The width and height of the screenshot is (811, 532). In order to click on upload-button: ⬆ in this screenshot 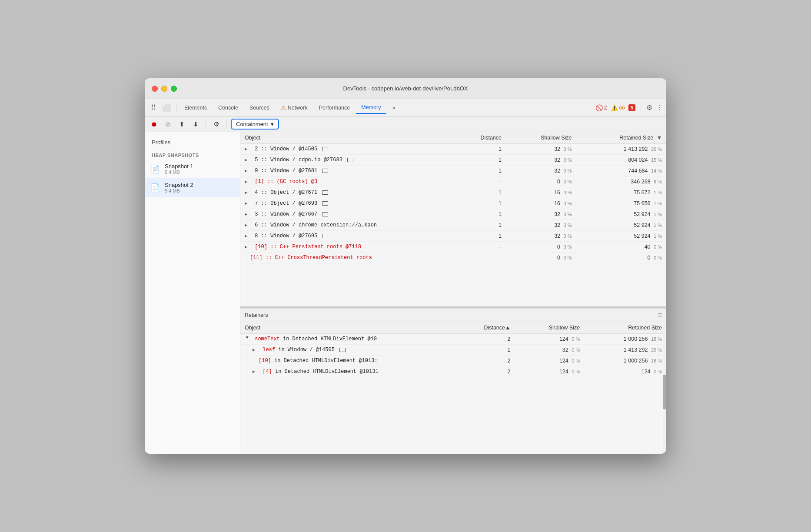, I will do `click(182, 124)`.